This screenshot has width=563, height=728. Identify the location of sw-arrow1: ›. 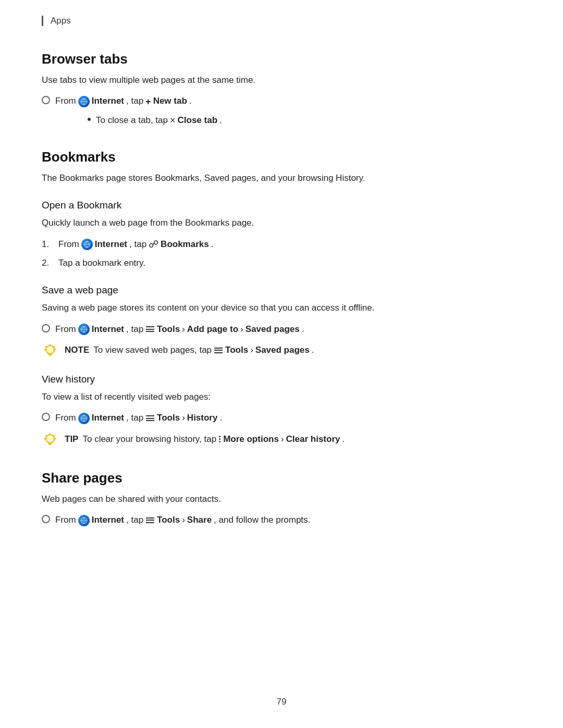
(183, 329).